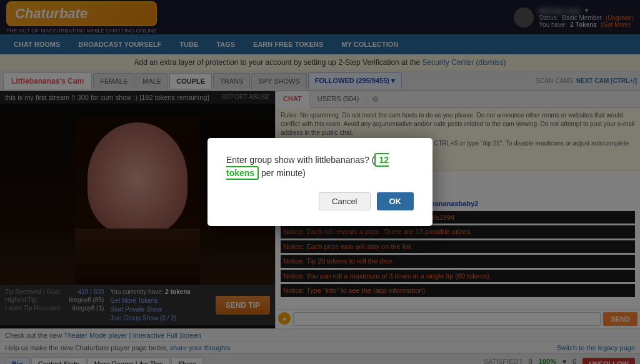  I want to click on modal-cancel-button: Cancel, so click(344, 201).